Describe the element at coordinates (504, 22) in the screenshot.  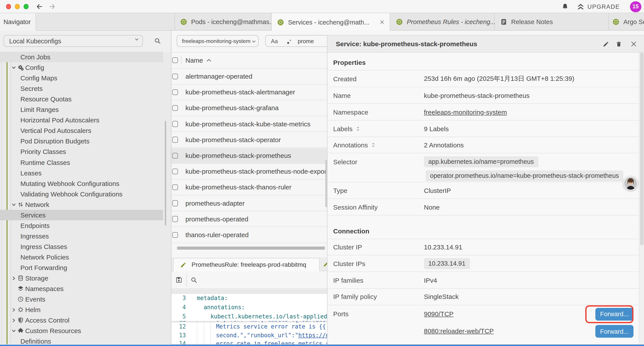
I see `notes-icon` at that location.